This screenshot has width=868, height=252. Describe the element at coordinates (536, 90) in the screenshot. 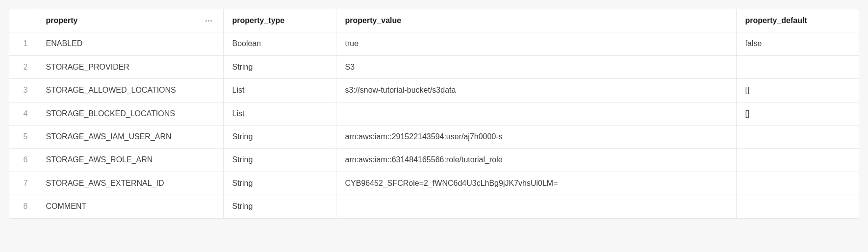

I see `cell-property-value: s3://snow-tutorial-bucket/s3data` at that location.